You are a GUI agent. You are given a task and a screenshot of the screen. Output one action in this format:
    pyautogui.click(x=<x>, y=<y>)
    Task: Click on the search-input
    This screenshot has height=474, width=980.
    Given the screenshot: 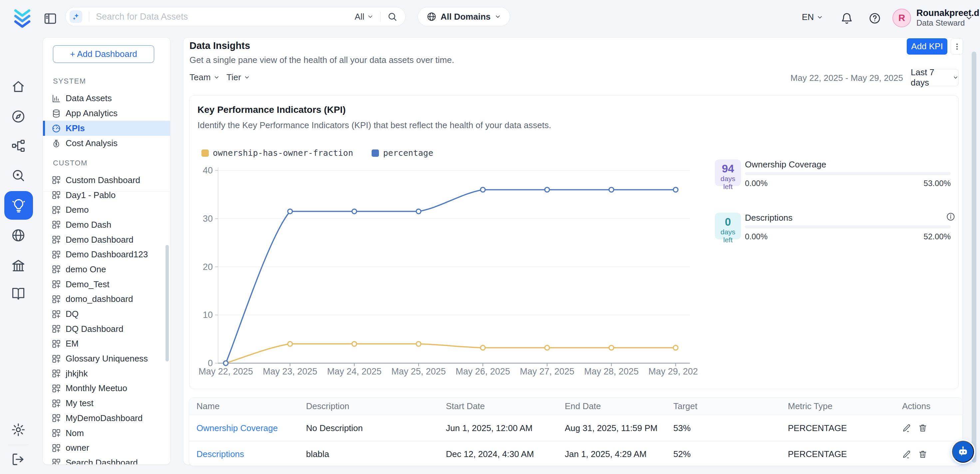 What is the action you would take?
    pyautogui.click(x=225, y=17)
    